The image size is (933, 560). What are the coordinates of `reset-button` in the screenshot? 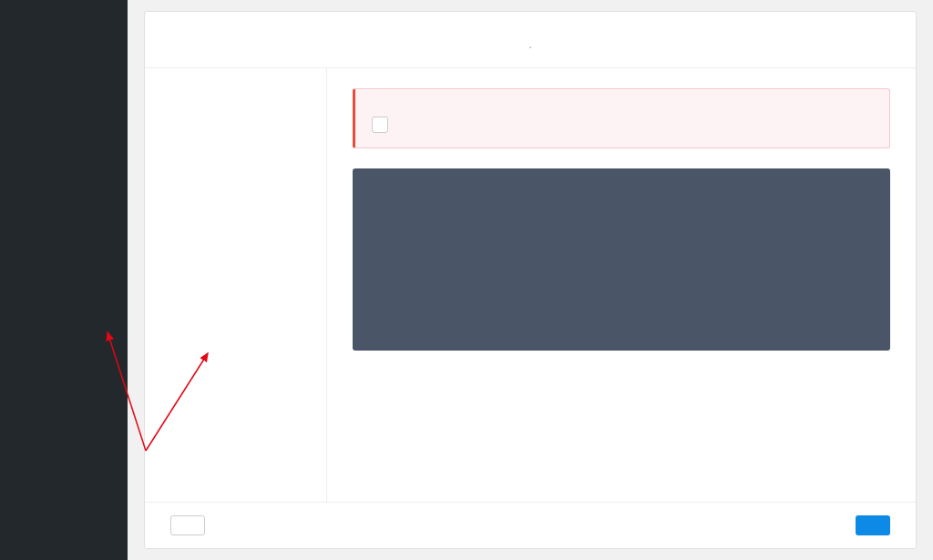 It's located at (188, 525).